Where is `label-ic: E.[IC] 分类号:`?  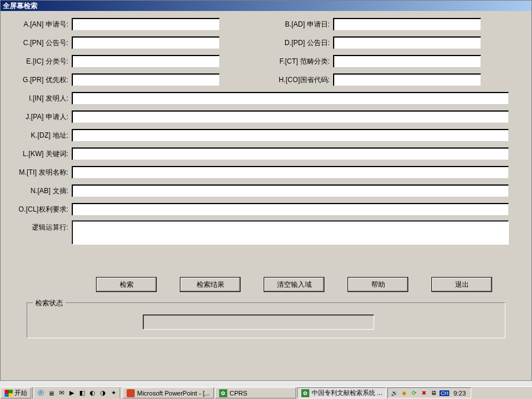 label-ic: E.[IC] 分类号: is located at coordinates (40, 61).